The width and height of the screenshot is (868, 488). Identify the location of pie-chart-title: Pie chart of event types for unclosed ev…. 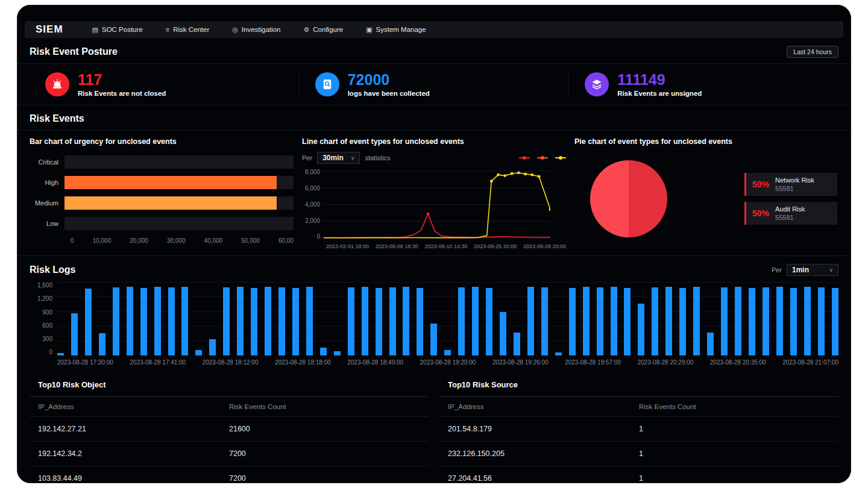
(706, 142).